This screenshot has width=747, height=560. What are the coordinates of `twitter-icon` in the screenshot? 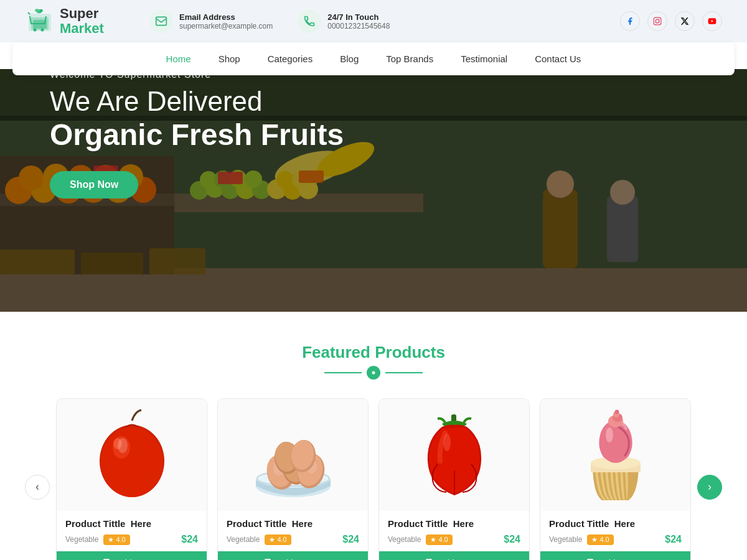 It's located at (685, 21).